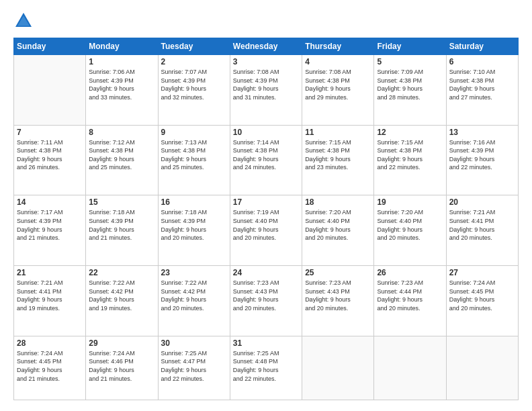 The height and width of the screenshot is (411, 532). What do you see at coordinates (339, 160) in the screenshot?
I see `calendar-cell: 11Sunrise: 7:15 AMSunset: 4:38 PMDayligh…` at bounding box center [339, 160].